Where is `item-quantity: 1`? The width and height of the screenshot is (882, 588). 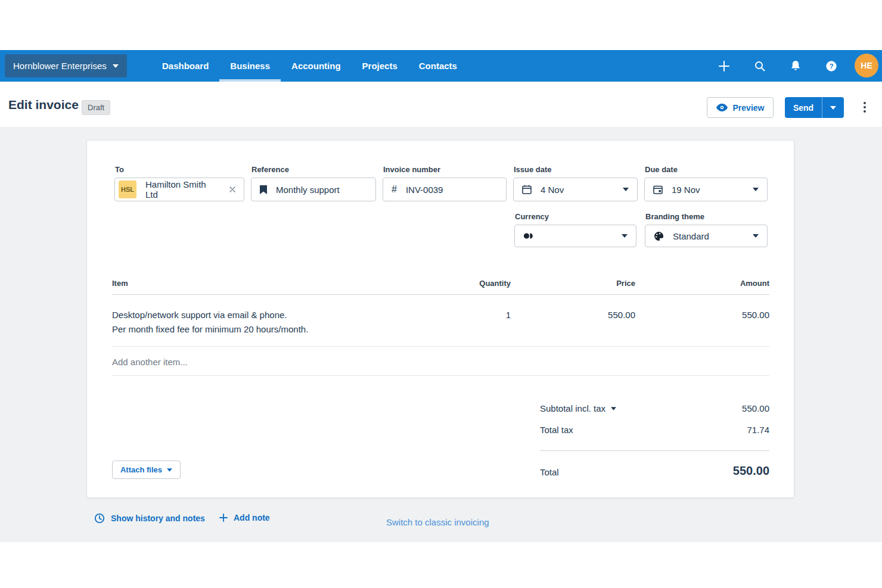 item-quantity: 1 is located at coordinates (508, 315).